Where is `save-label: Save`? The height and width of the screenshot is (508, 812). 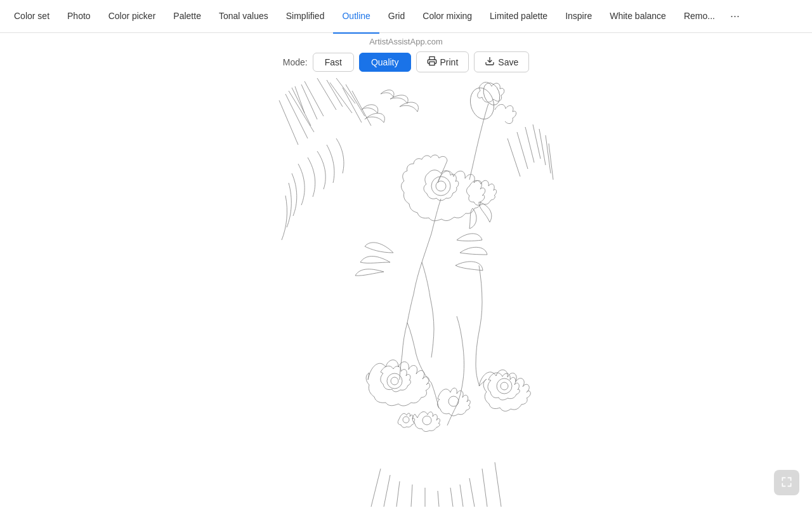 save-label: Save is located at coordinates (508, 62).